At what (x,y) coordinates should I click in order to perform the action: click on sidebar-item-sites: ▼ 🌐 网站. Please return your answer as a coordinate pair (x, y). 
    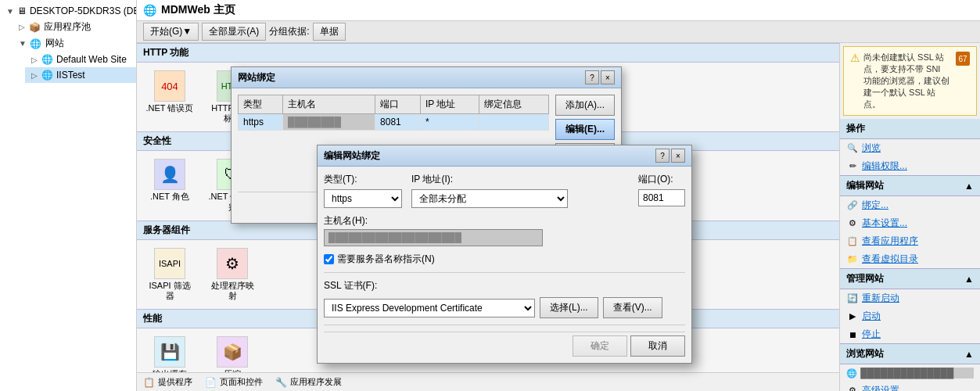
    Looking at the image, I should click on (74, 44).